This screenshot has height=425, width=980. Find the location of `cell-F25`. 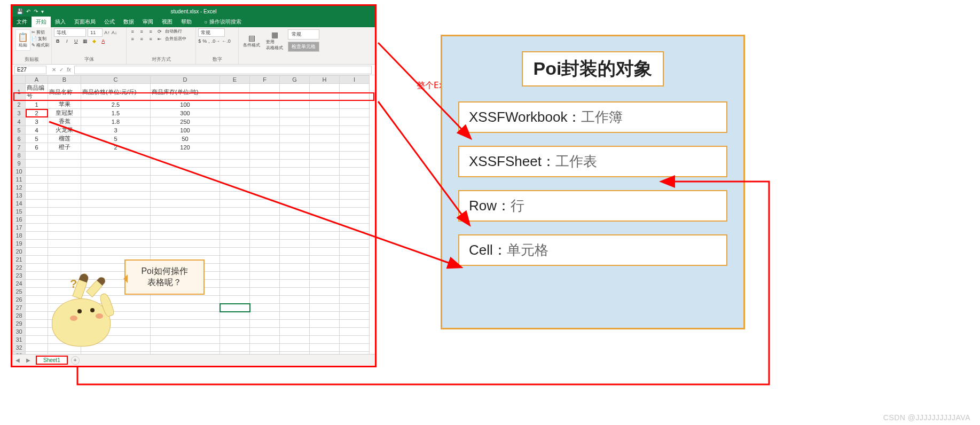

cell-F25 is located at coordinates (265, 292).